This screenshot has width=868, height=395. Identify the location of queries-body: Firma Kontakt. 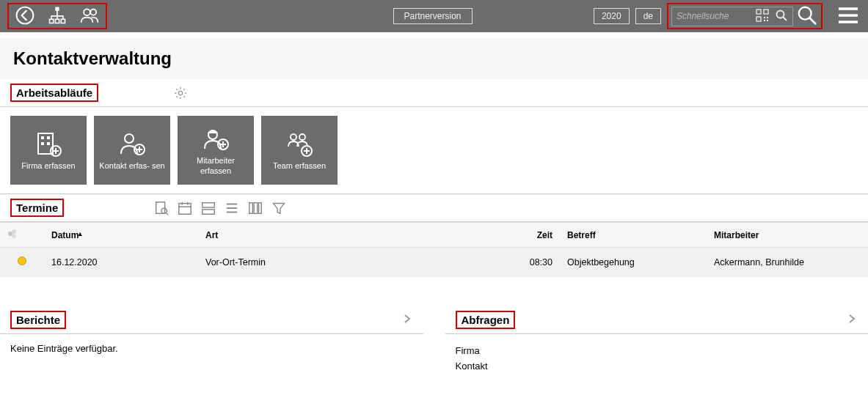
(657, 358).